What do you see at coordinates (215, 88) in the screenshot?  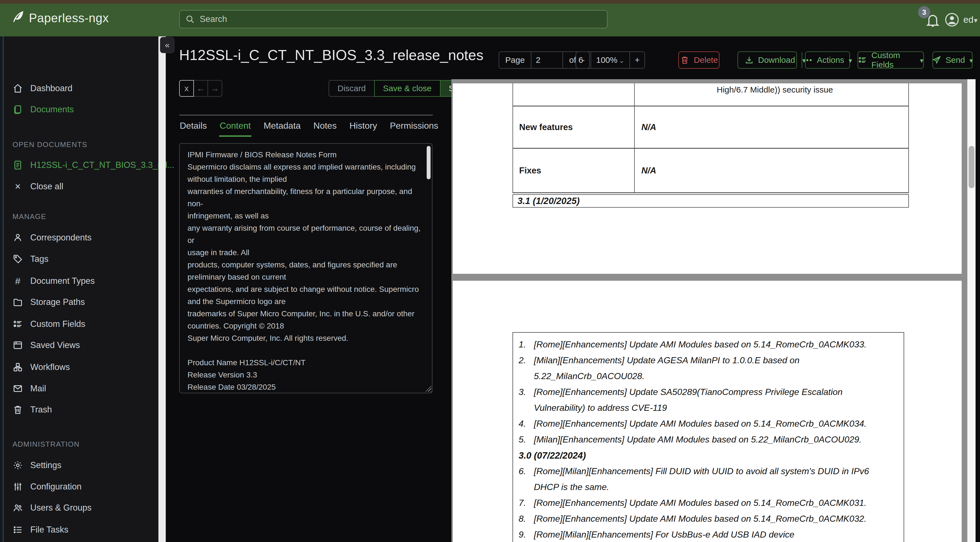 I see `next-document-button: →` at bounding box center [215, 88].